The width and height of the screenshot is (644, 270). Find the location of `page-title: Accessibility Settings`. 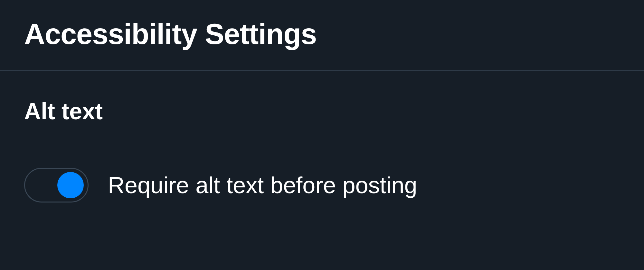

page-title: Accessibility Settings is located at coordinates (322, 34).